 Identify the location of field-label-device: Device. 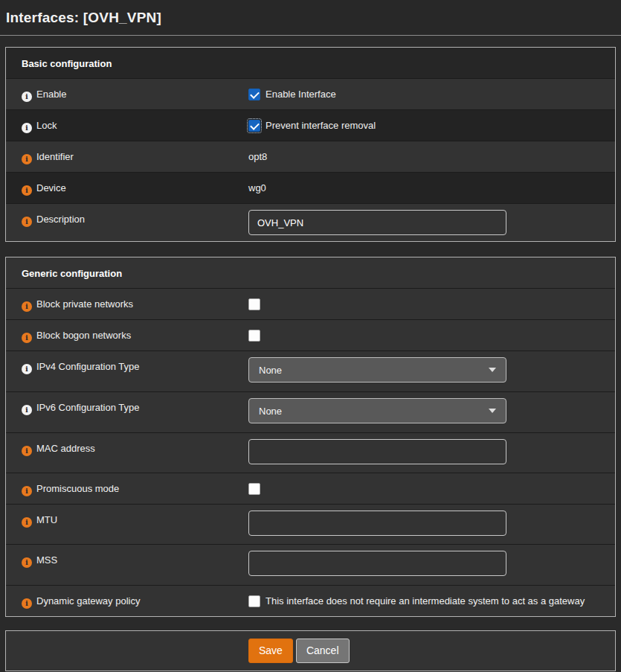
(51, 188).